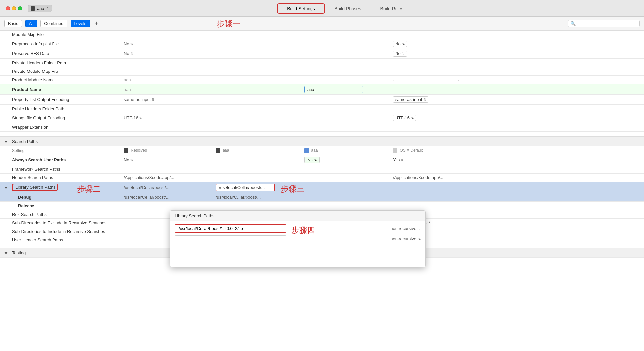 Image resolution: width=644 pixels, height=351 pixels. I want to click on table-row: Preprocess Info.plist File No ⇅ No ⇅, so click(322, 44).